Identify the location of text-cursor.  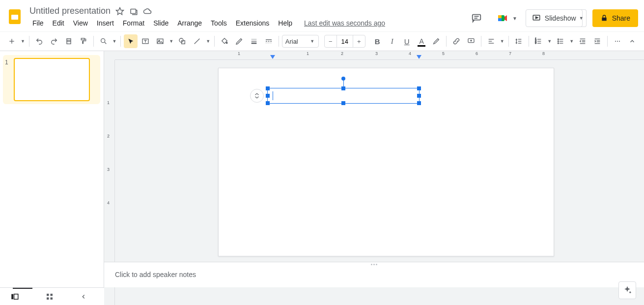
(273, 96).